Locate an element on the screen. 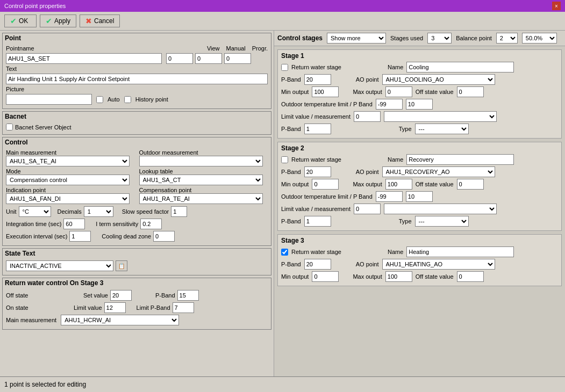 This screenshot has height=392, width=565. stage-1-min-input is located at coordinates (325, 92).